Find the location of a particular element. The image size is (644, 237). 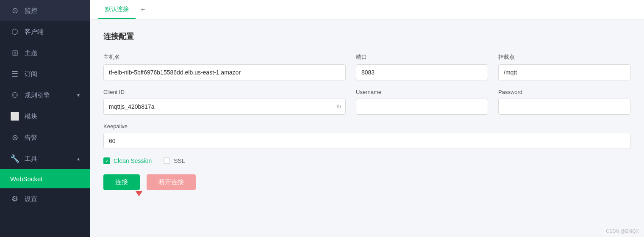

port-group: 端口 is located at coordinates (422, 67).